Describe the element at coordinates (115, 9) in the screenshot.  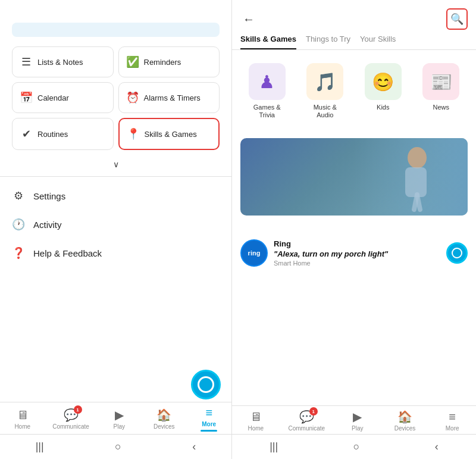
I see `left-title` at that location.